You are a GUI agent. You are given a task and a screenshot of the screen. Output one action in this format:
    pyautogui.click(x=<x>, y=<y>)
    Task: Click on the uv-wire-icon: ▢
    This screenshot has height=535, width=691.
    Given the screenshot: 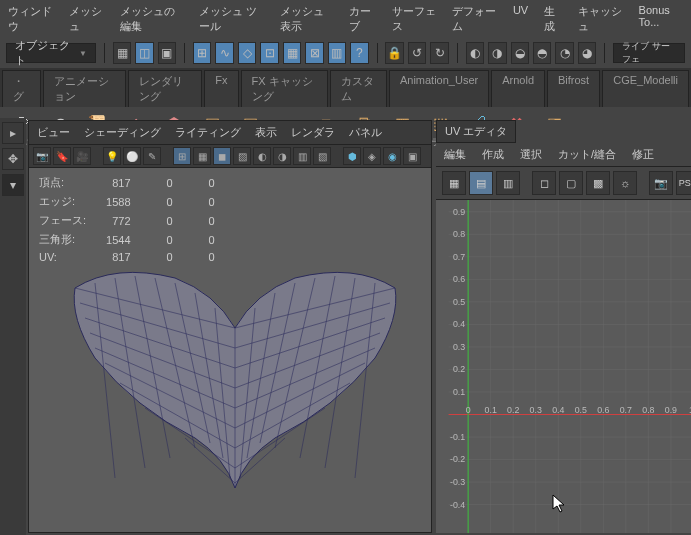 What is the action you would take?
    pyautogui.click(x=571, y=183)
    